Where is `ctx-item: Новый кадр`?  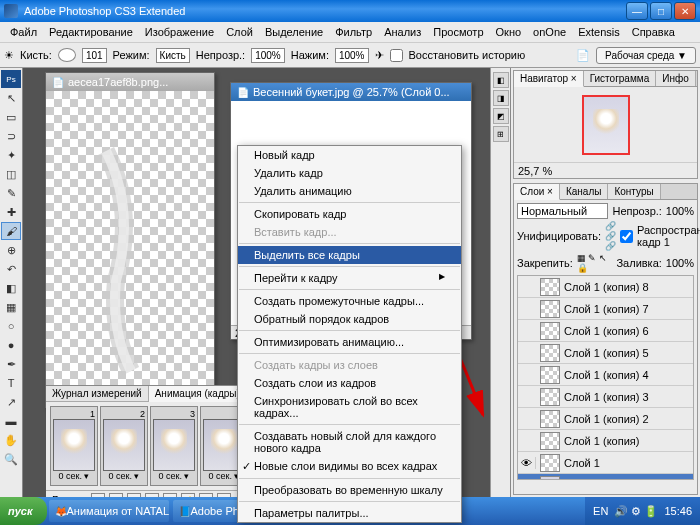
ctx-item: Новый кадр is located at coordinates (350, 155).